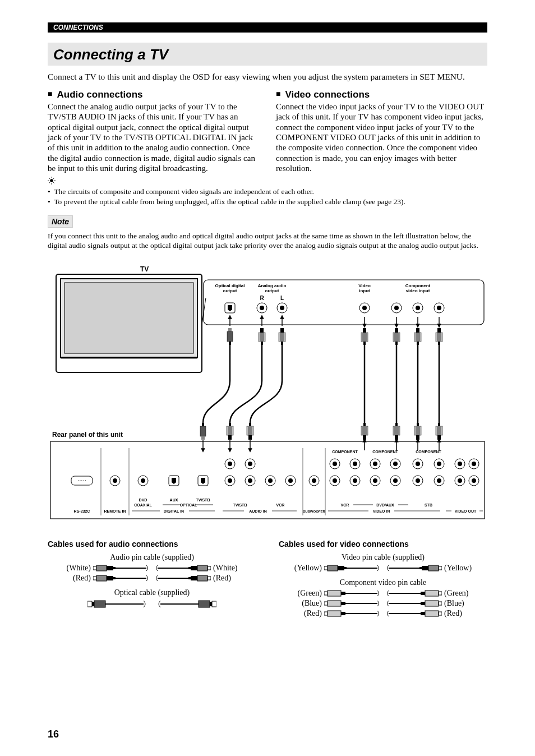 This screenshot has height=756, width=535. Describe the element at coordinates (383, 557) in the screenshot. I see `video-pin-label: Video pin cable (supplied)` at that location.